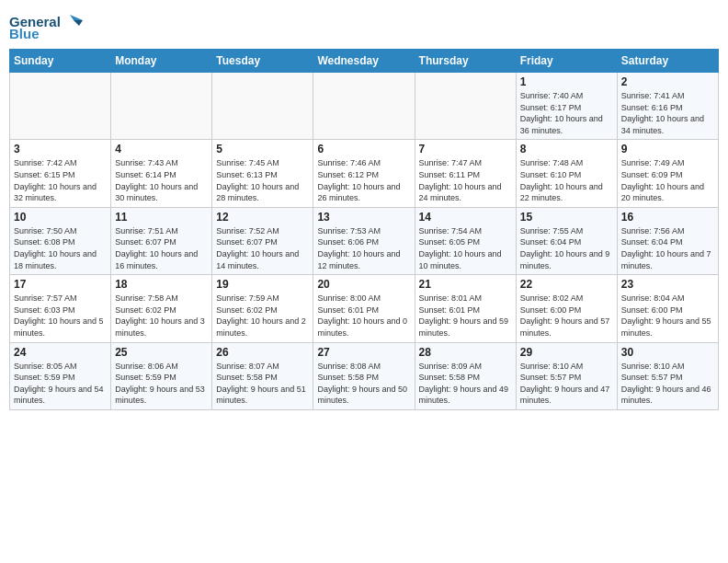 The width and height of the screenshot is (728, 563). What do you see at coordinates (566, 352) in the screenshot?
I see `day-number: 29` at bounding box center [566, 352].